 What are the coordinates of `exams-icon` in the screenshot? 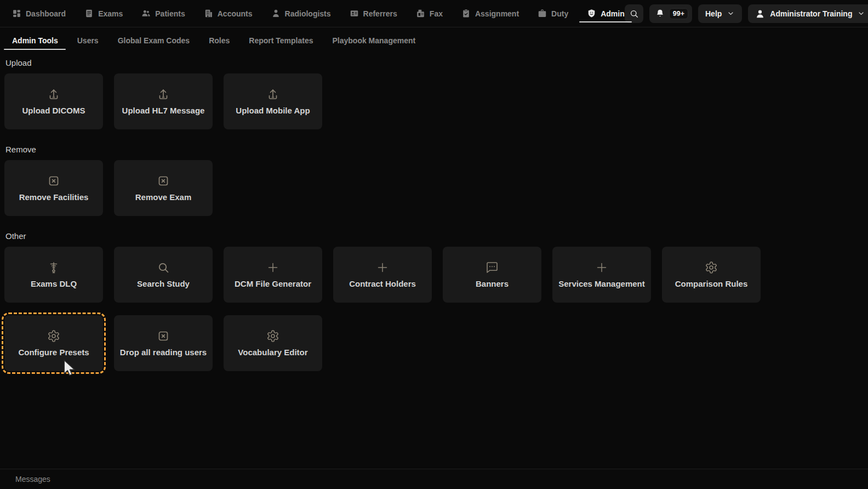 It's located at (89, 13).